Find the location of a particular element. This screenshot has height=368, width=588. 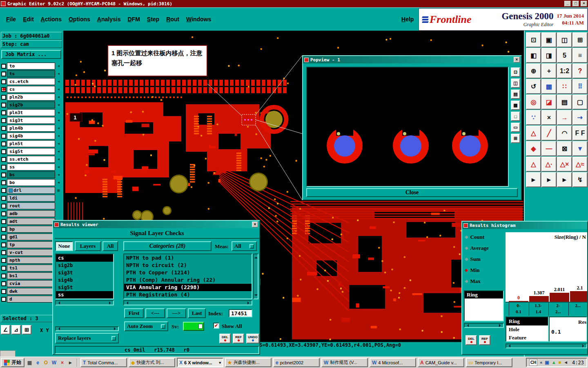

help-icon: ? is located at coordinates (580, 71).